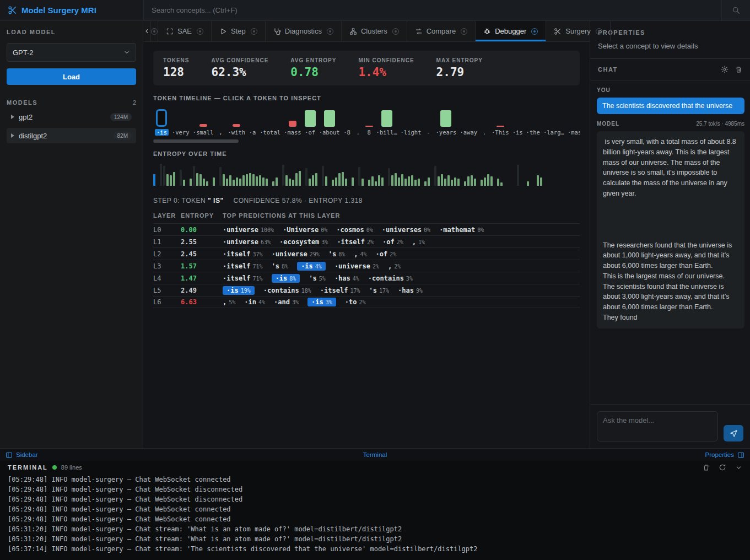 The height and width of the screenshot is (560, 750). Describe the element at coordinates (310, 123) in the screenshot. I see `token: ·of` at that location.